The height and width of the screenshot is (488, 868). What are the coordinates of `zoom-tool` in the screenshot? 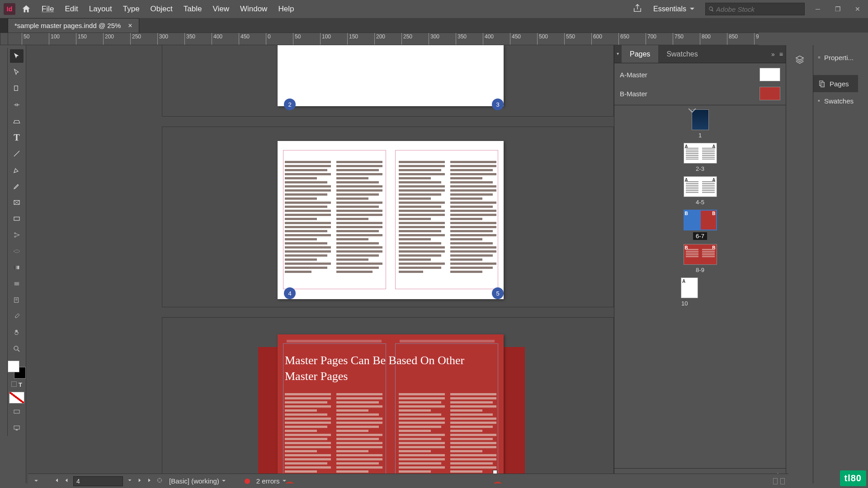 It's located at (17, 349).